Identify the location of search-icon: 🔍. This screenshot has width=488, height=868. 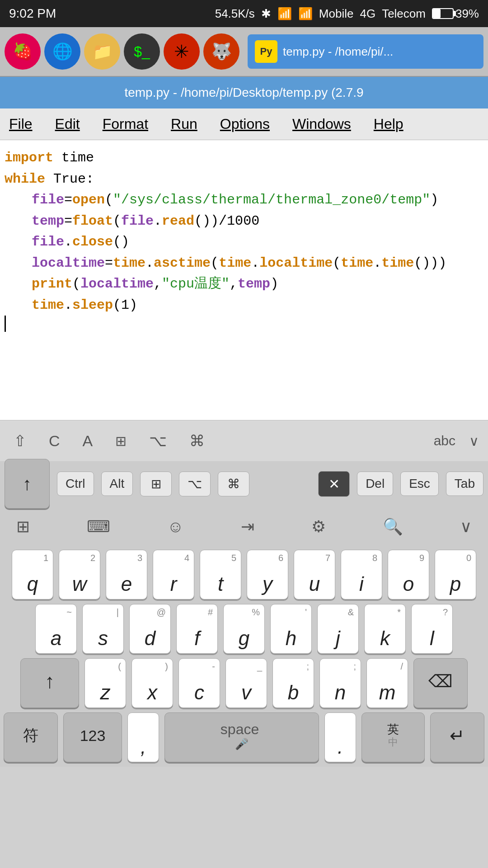
(393, 527).